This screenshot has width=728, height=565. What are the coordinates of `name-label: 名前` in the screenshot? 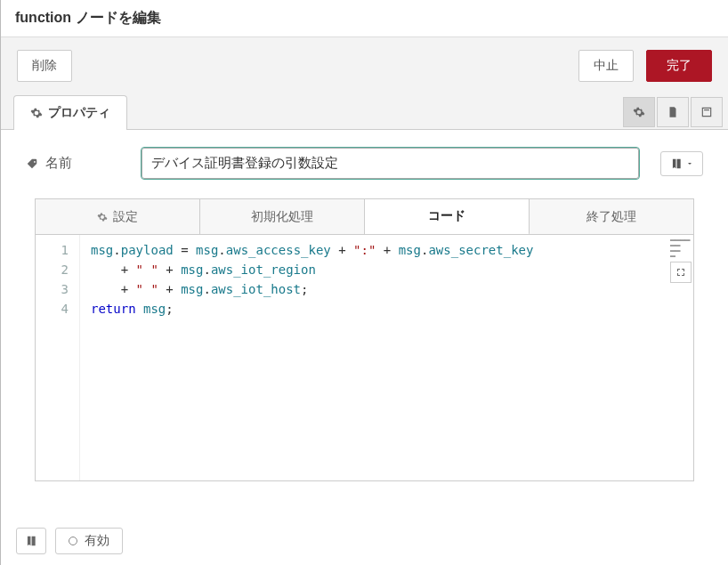 It's located at (79, 164).